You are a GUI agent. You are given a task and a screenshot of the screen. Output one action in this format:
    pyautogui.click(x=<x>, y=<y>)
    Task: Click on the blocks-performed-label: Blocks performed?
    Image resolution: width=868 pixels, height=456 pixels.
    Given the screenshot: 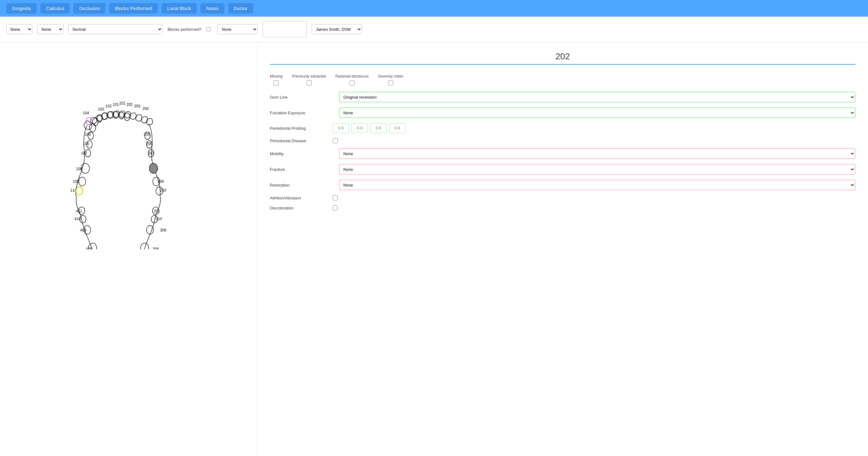 What is the action you would take?
    pyautogui.click(x=185, y=29)
    